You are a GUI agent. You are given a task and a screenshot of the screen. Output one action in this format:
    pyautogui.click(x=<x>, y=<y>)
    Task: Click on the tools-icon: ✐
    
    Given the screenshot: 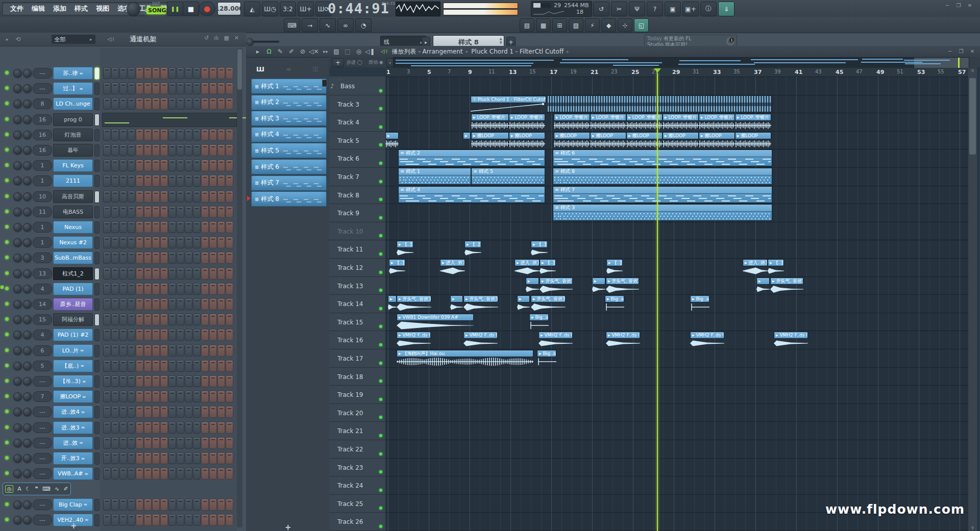 What is the action you would take?
    pyautogui.click(x=66, y=489)
    